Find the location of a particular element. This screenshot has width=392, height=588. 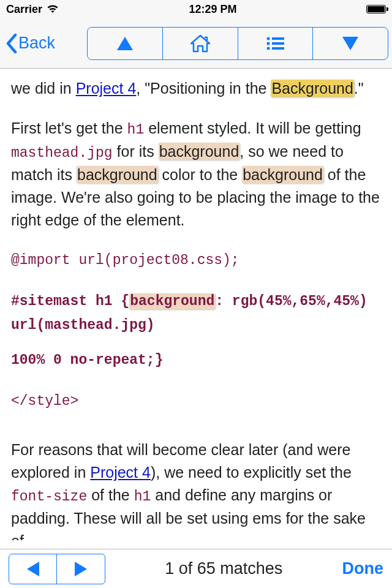

triangle-right-icon is located at coordinates (81, 569).